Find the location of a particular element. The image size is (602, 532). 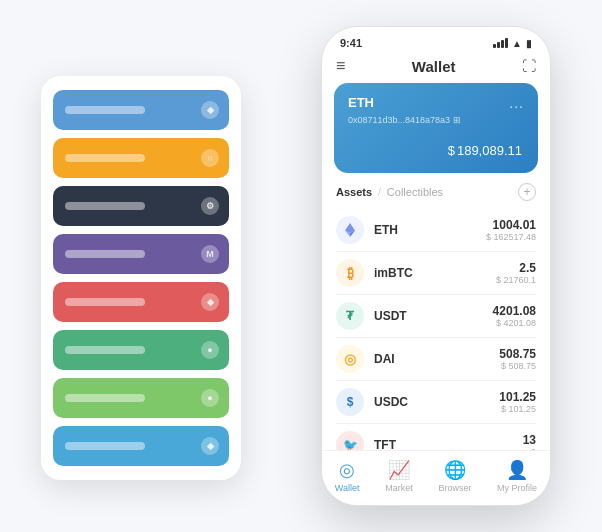

card-row-icon-4: ◆ is located at coordinates (210, 302).